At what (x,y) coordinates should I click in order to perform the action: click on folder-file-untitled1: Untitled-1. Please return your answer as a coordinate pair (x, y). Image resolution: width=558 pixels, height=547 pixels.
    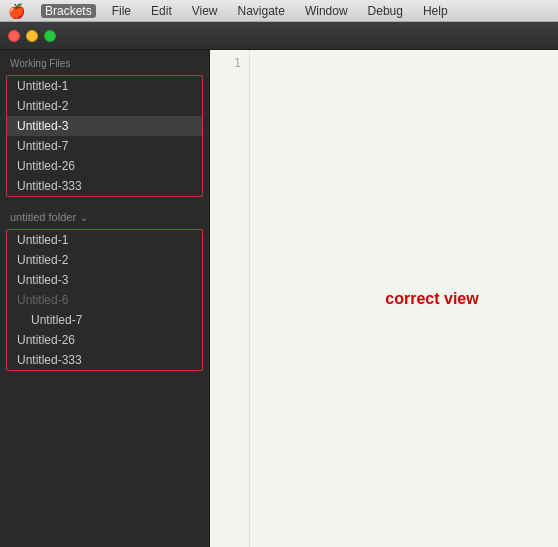
    Looking at the image, I should click on (104, 240).